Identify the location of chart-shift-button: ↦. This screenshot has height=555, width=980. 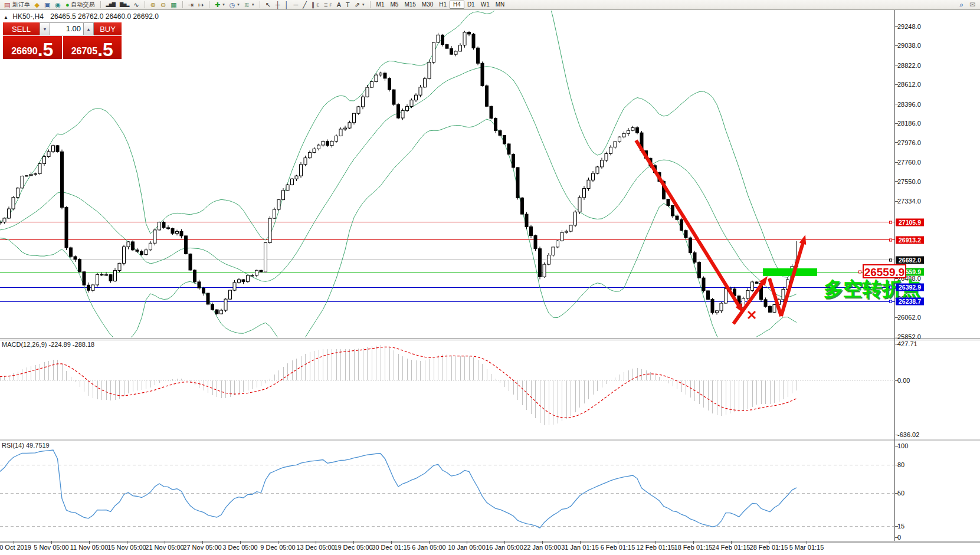
(201, 5).